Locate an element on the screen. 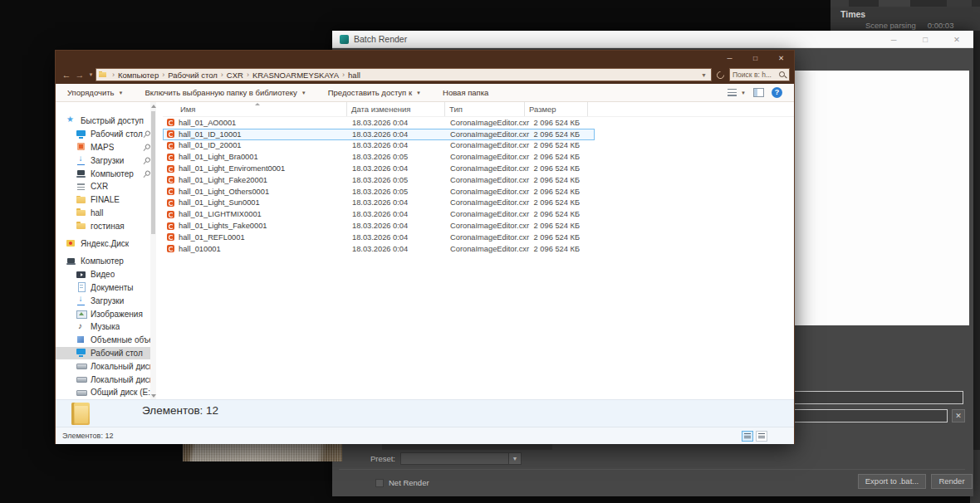 The width and height of the screenshot is (980, 503). details-view-button is located at coordinates (747, 437).